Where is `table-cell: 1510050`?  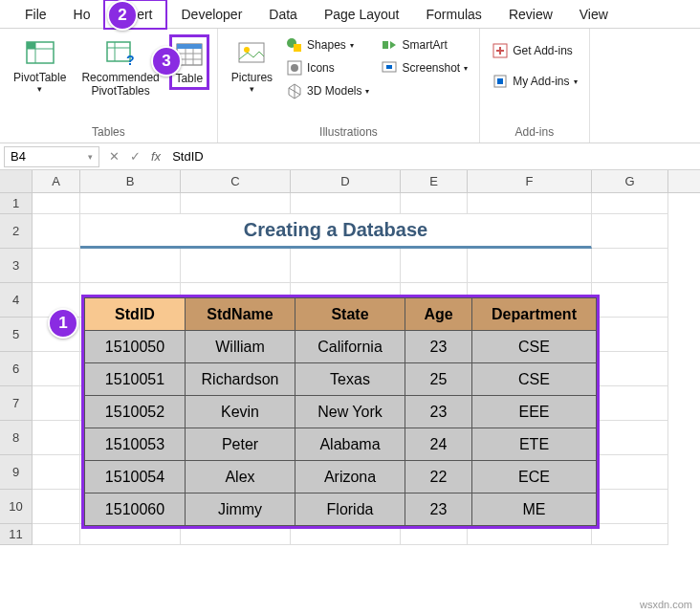
table-cell: 1510050 is located at coordinates (136, 347).